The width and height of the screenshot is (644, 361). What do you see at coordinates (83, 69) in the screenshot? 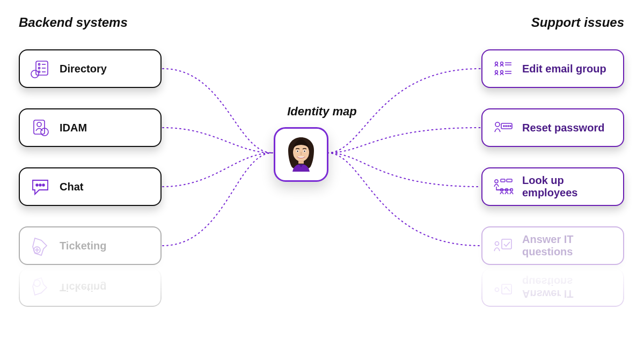
I see `card-label: Directory` at bounding box center [83, 69].